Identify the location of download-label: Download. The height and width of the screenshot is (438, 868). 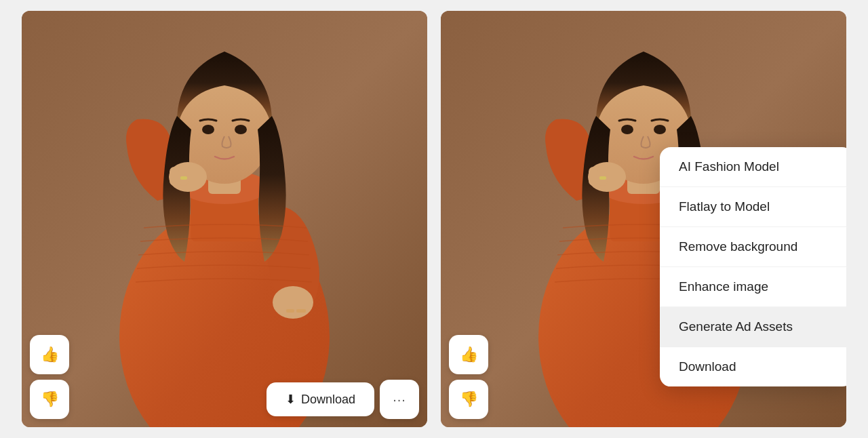
(328, 400).